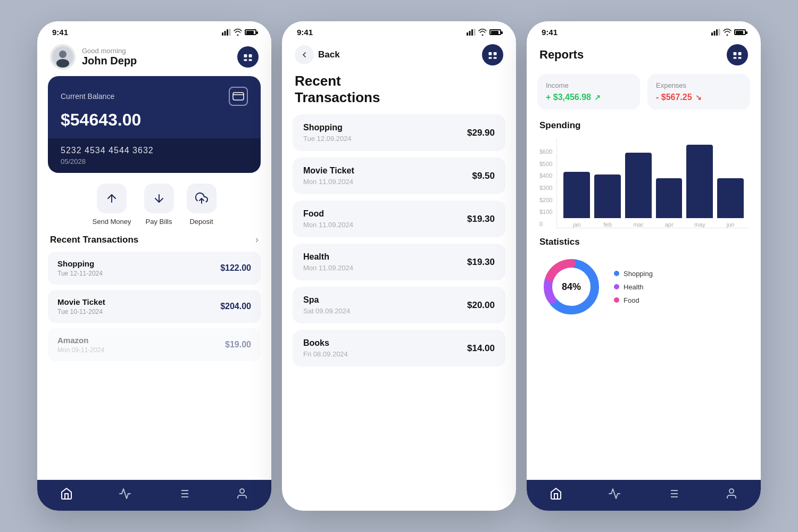 The image size is (798, 532). I want to click on transactions-header: Recent Transactions ›, so click(154, 242).